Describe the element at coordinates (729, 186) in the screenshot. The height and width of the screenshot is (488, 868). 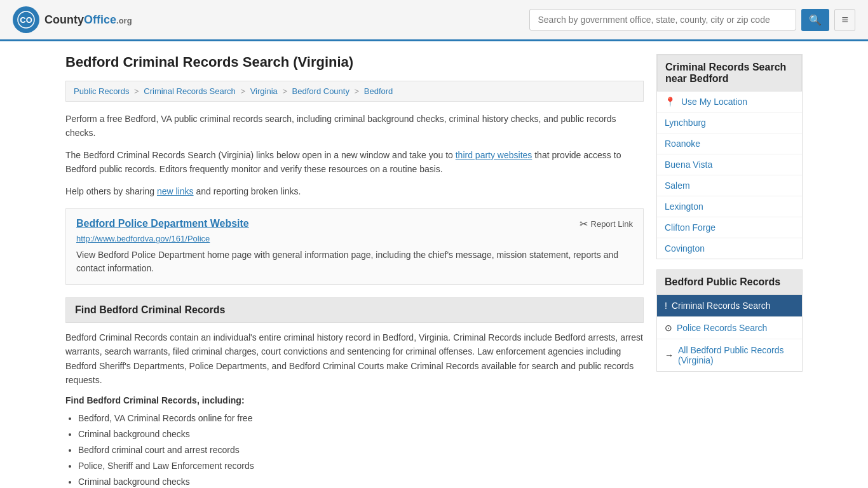
I see `nearby-city-item: Salem` at that location.